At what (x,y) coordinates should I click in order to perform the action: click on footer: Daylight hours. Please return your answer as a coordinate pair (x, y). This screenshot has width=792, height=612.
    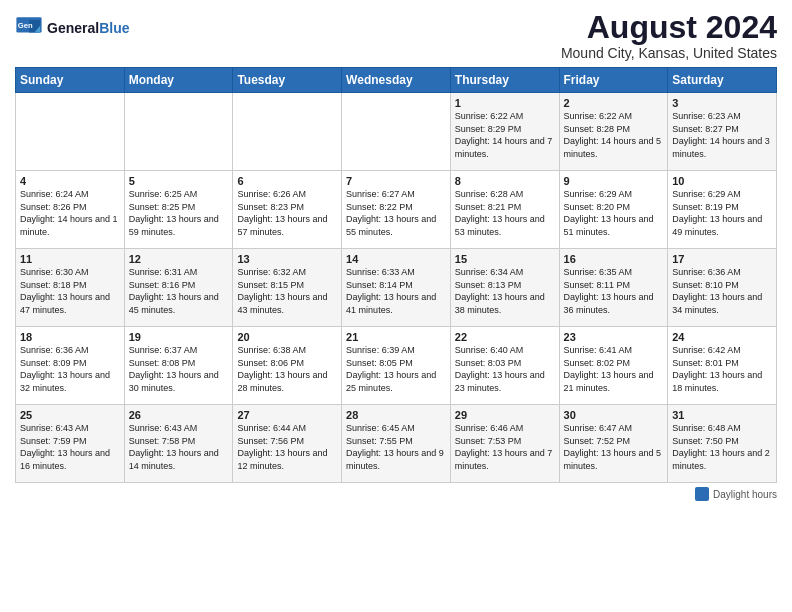
    Looking at the image, I should click on (396, 494).